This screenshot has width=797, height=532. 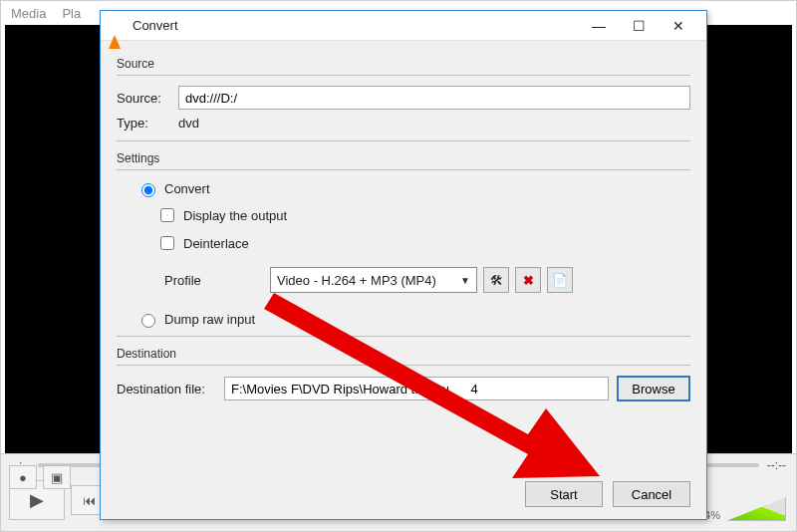 What do you see at coordinates (403, 26) in the screenshot?
I see `dialog-titlebar: Convert — ☐ ✕` at bounding box center [403, 26].